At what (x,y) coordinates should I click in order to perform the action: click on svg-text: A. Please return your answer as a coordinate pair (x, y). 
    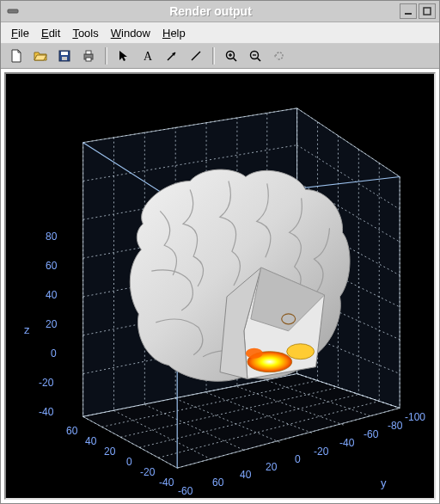
    Looking at the image, I should click on (148, 57).